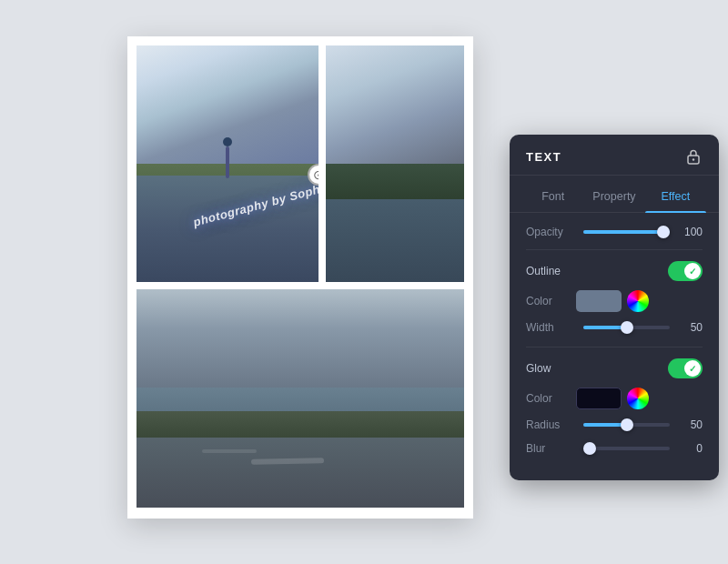 The width and height of the screenshot is (728, 564). What do you see at coordinates (690, 448) in the screenshot?
I see `glow-blur-value: 0` at bounding box center [690, 448].